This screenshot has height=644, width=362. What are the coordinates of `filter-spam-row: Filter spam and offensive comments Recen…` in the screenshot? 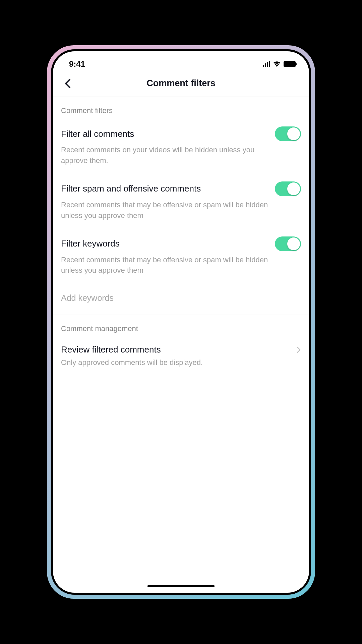 It's located at (181, 204).